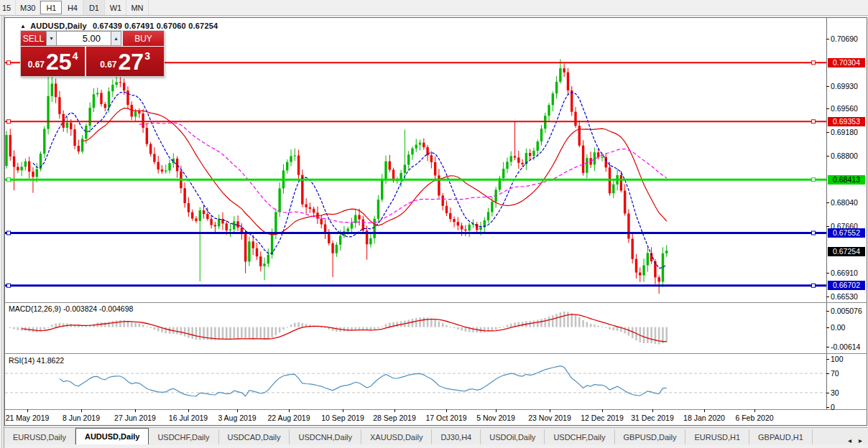 The width and height of the screenshot is (868, 448). What do you see at coordinates (40, 437) in the screenshot?
I see `chart-tab-eurusd-daily: EURUSD,Daily` at bounding box center [40, 437].